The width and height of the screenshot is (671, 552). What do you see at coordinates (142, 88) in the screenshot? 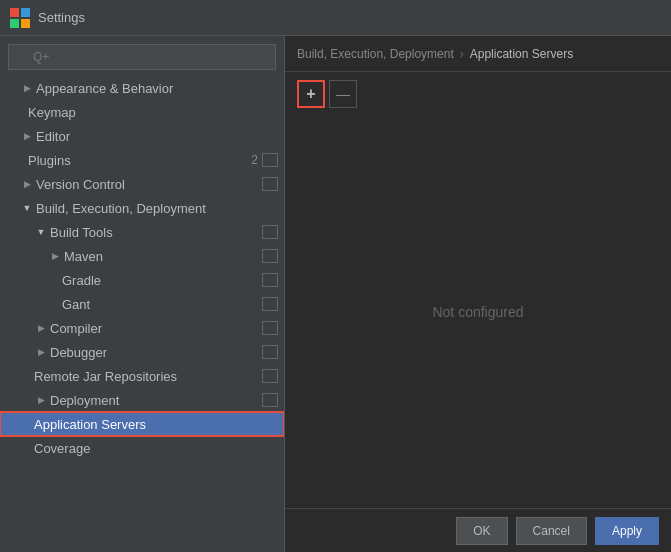
I see `sidebar-item-appearance: ▶ Appearance & Behavior` at bounding box center [142, 88].